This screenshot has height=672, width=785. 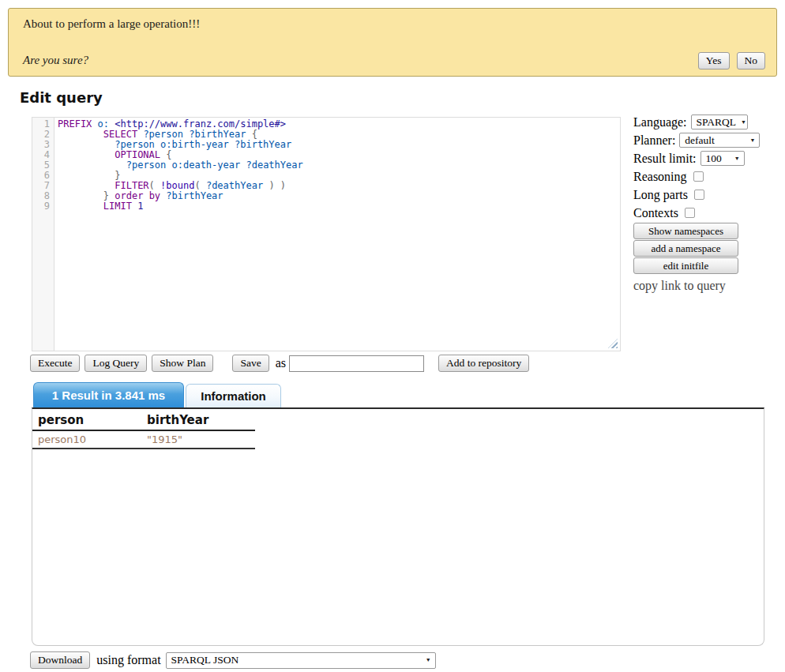 I want to click on checkbox-row-long-parts: Long parts, so click(x=709, y=194).